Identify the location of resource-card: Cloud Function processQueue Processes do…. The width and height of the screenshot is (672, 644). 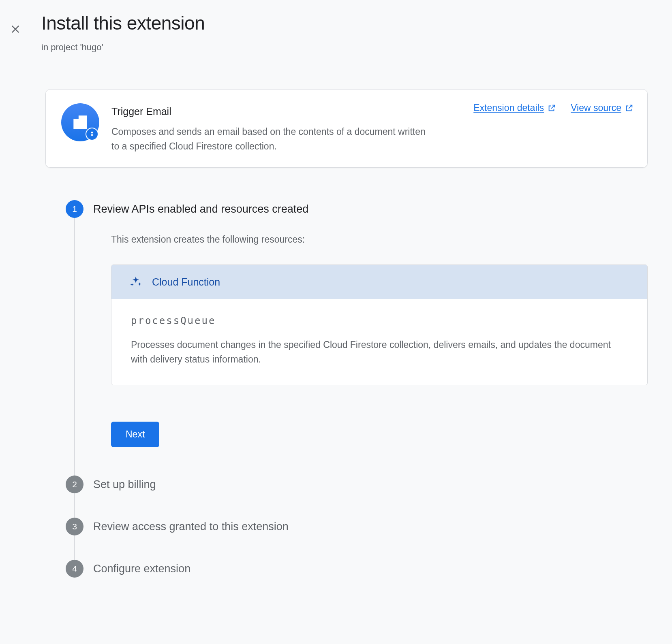
(379, 325).